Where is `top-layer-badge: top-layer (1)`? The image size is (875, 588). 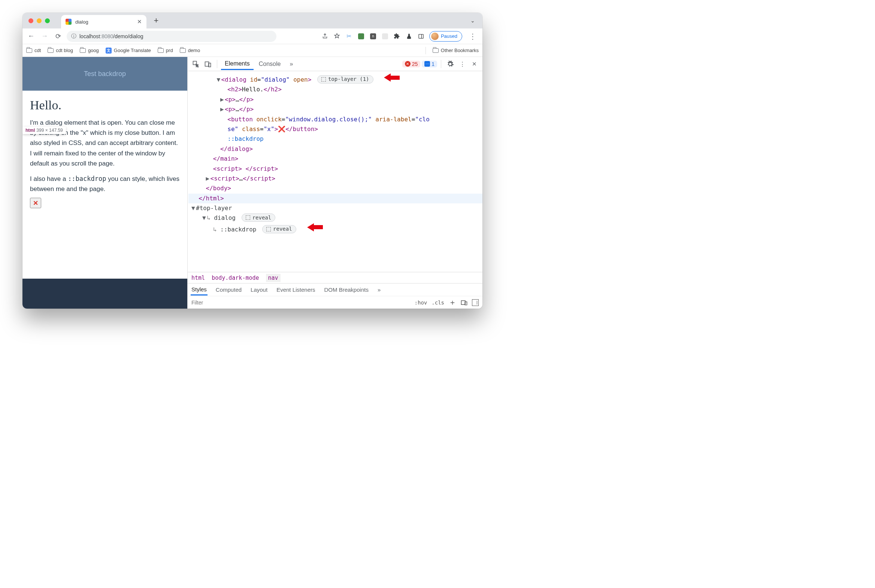
top-layer-badge: top-layer (1) is located at coordinates (345, 80).